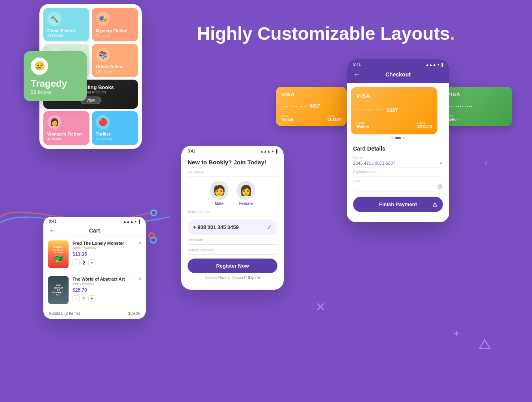 Image resolution: width=532 pixels, height=402 pixels. What do you see at coordinates (460, 106) in the screenshot?
I see `card-dots-green: •••• •••• ••••` at bounding box center [460, 106].